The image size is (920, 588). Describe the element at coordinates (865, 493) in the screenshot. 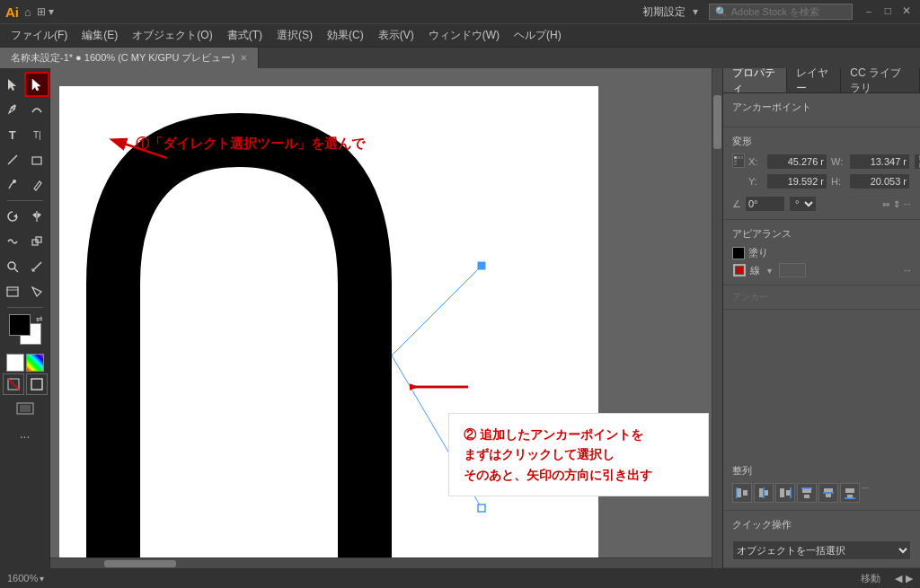

I see `align-more-button: ···` at that location.